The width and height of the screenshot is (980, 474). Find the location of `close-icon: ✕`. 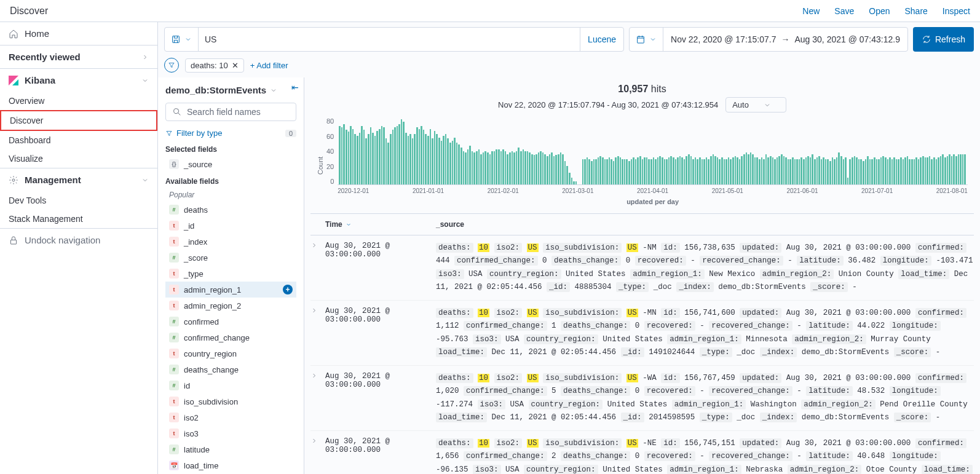

close-icon: ✕ is located at coordinates (235, 65).